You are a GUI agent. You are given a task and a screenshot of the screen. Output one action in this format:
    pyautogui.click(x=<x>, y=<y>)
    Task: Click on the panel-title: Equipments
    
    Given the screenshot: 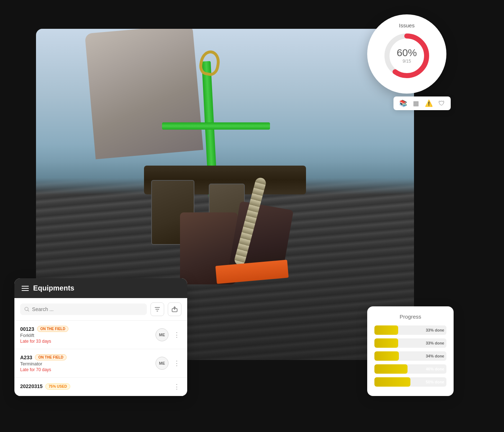 What is the action you would take?
    pyautogui.click(x=54, y=288)
    